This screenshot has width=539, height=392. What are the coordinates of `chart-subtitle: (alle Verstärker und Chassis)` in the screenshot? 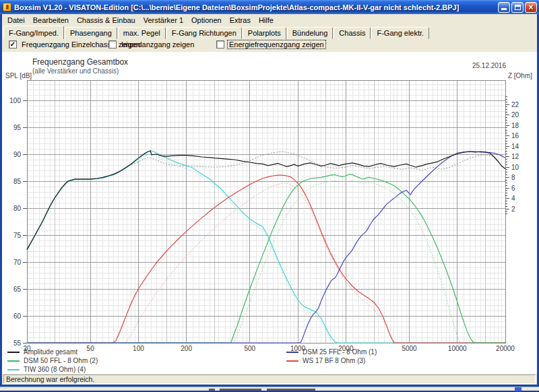 It's located at (75, 71).